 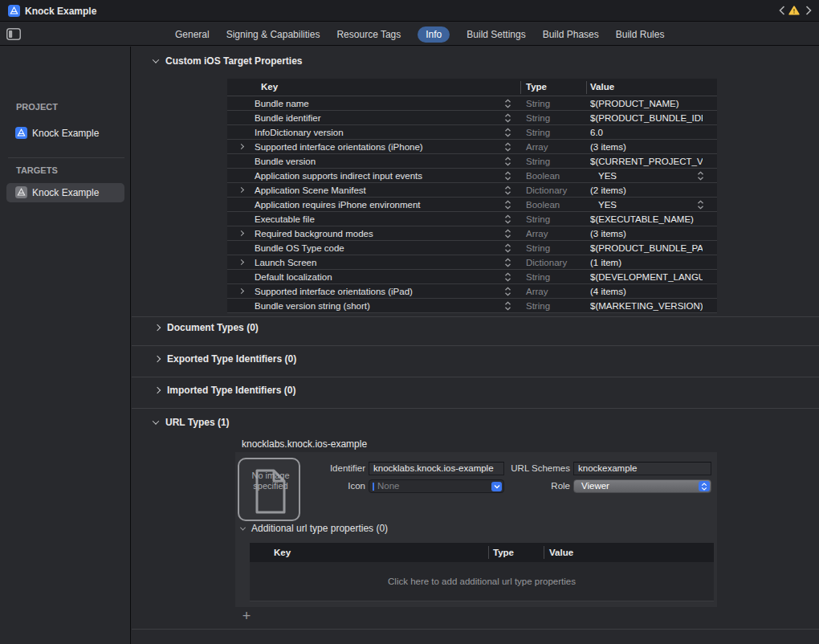 I want to click on property-row: Required background modesArray(3 items), so click(x=472, y=234).